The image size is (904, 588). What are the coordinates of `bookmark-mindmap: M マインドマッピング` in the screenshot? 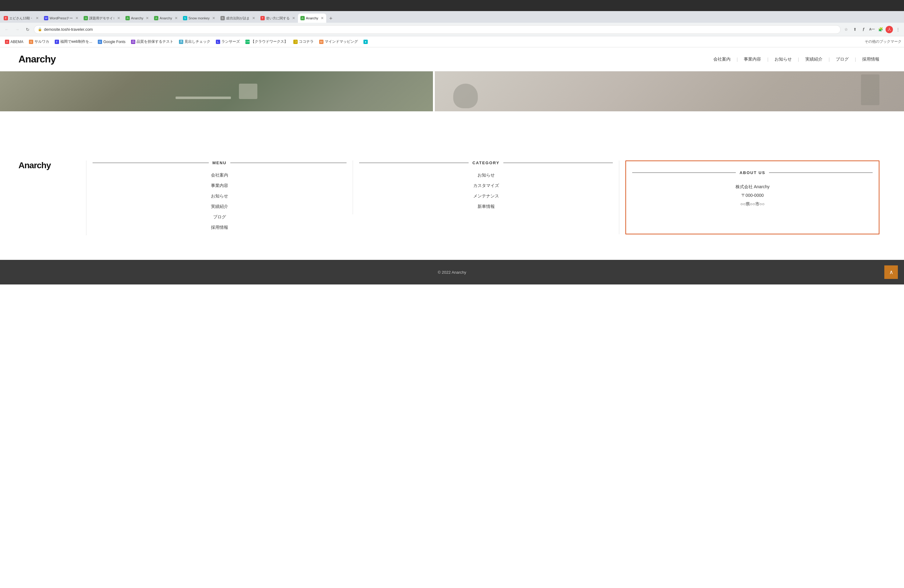 It's located at (339, 42).